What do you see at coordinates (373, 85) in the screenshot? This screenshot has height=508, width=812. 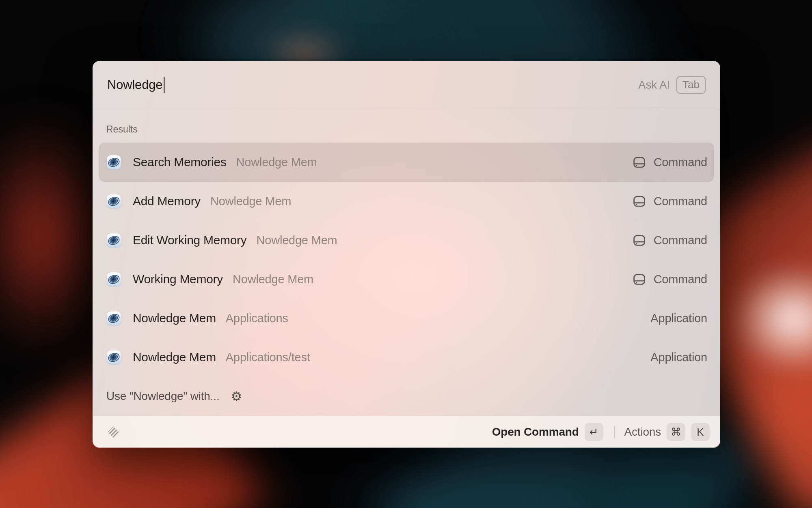 I see `search-input: Nowledge` at bounding box center [373, 85].